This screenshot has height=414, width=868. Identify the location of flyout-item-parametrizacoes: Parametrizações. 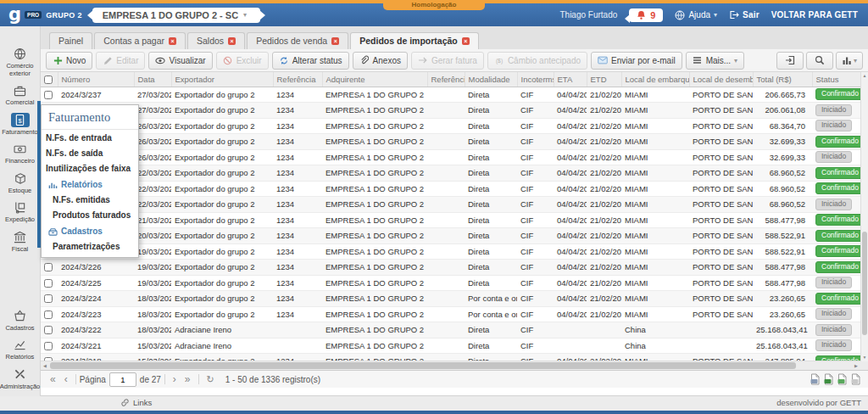
(90, 246).